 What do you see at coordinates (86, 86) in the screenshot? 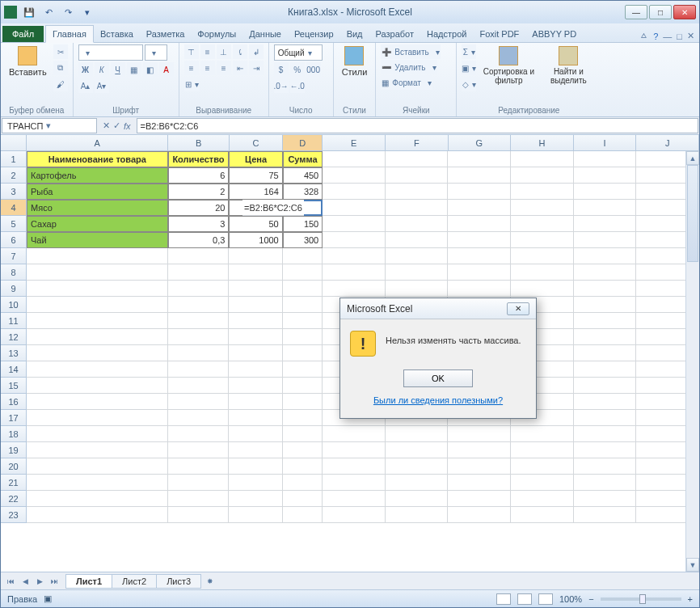
I see `increase-font-icon: A▴` at bounding box center [86, 86].